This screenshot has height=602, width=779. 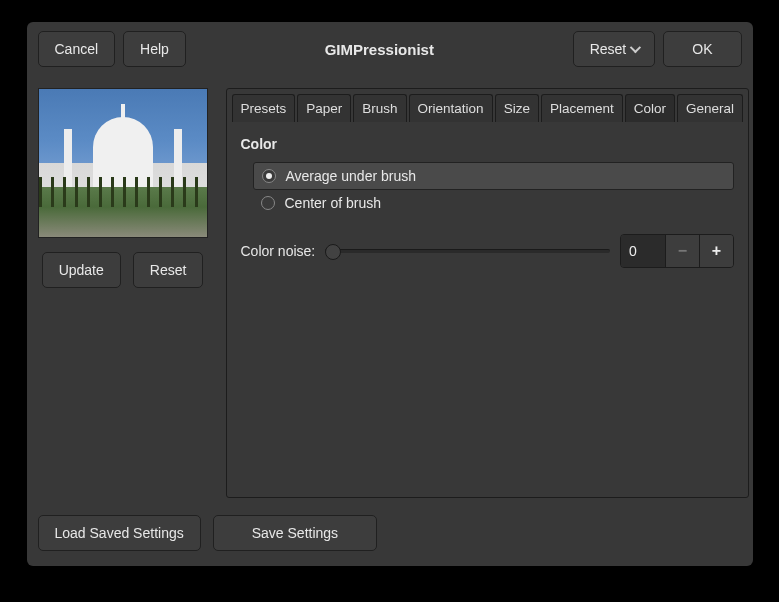 I want to click on plus-icon: +, so click(x=716, y=251).